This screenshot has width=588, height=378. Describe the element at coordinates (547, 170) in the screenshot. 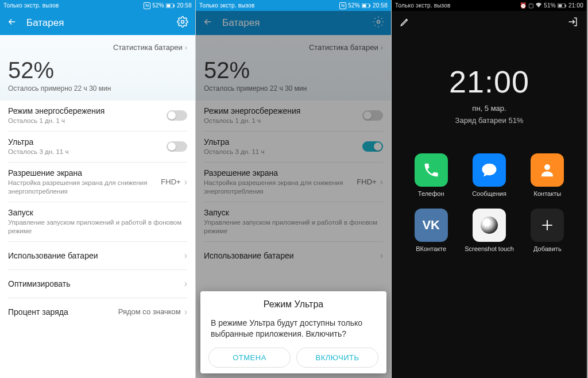

I see `contacts-icon` at that location.